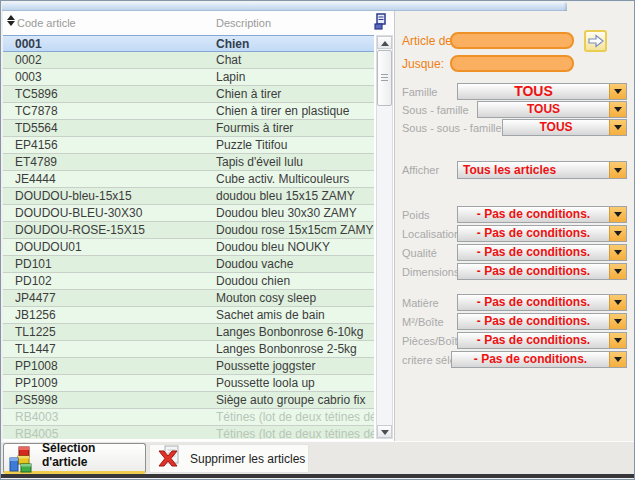 The height and width of the screenshot is (480, 635). What do you see at coordinates (294, 432) in the screenshot?
I see `cell-article-description: Tétines (lot de deux tétines débit` at bounding box center [294, 432].